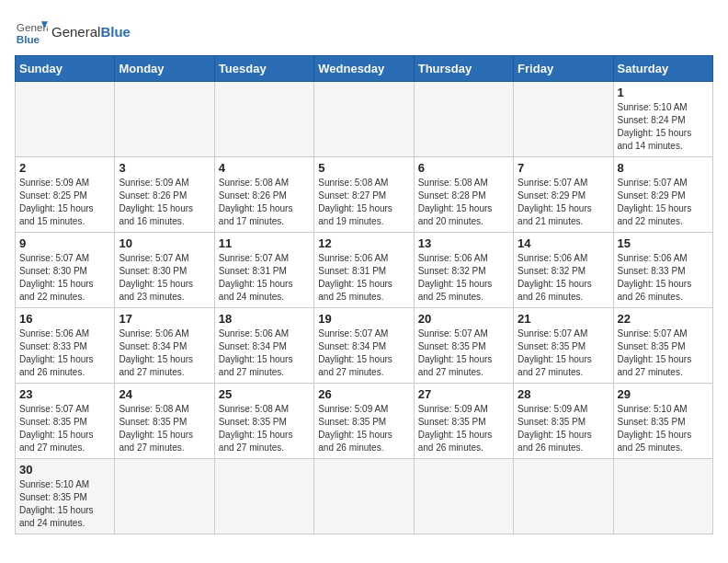  Describe the element at coordinates (265, 318) in the screenshot. I see `day-number: 18` at that location.